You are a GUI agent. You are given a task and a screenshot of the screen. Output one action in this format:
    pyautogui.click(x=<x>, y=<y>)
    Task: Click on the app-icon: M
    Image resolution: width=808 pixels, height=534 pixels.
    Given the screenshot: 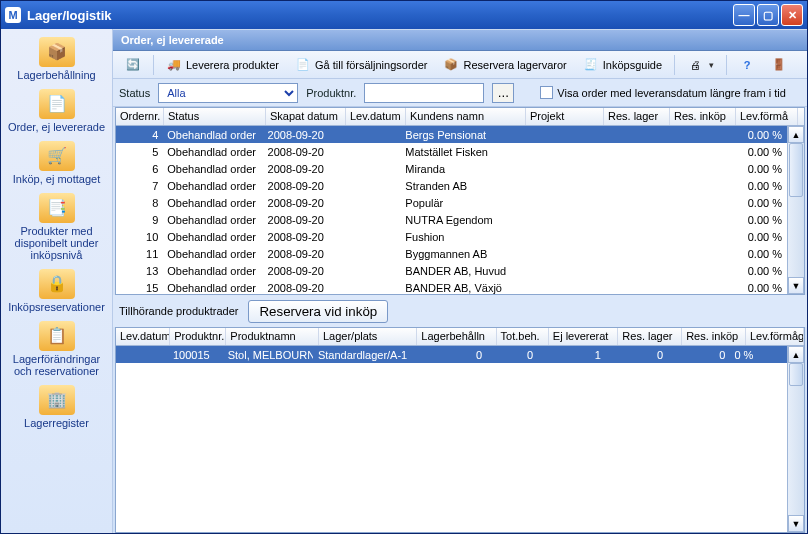 What is the action you would take?
    pyautogui.click(x=13, y=15)
    